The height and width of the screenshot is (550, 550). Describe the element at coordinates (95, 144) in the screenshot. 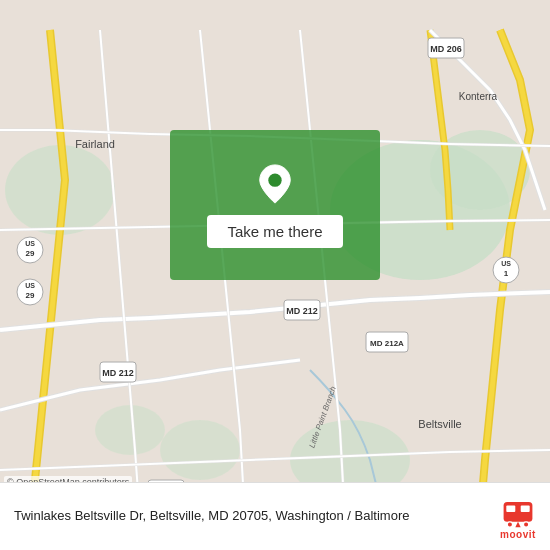

I see `svg-text: Fairland` at that location.